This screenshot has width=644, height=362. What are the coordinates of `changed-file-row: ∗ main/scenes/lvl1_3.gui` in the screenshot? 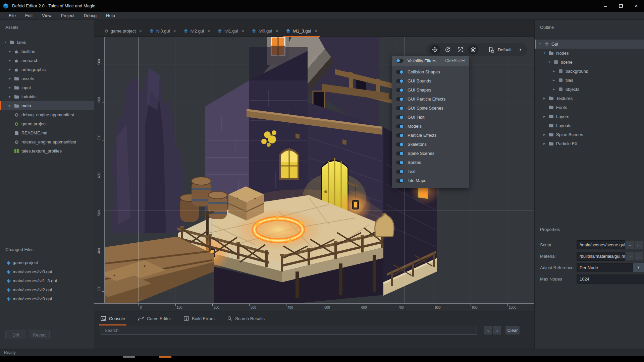 It's located at (47, 281).